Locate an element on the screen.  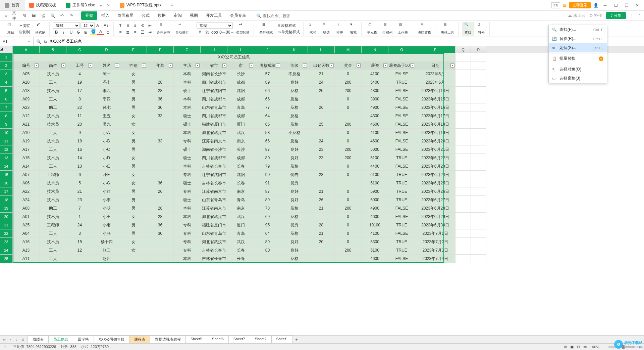
data-cell: 2023年6月16日 is located at coordinates (435, 107).